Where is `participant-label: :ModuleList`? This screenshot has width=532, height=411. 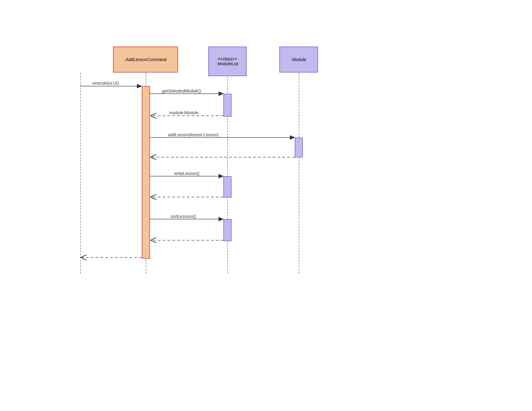 participant-label: :ModuleList is located at coordinates (228, 64).